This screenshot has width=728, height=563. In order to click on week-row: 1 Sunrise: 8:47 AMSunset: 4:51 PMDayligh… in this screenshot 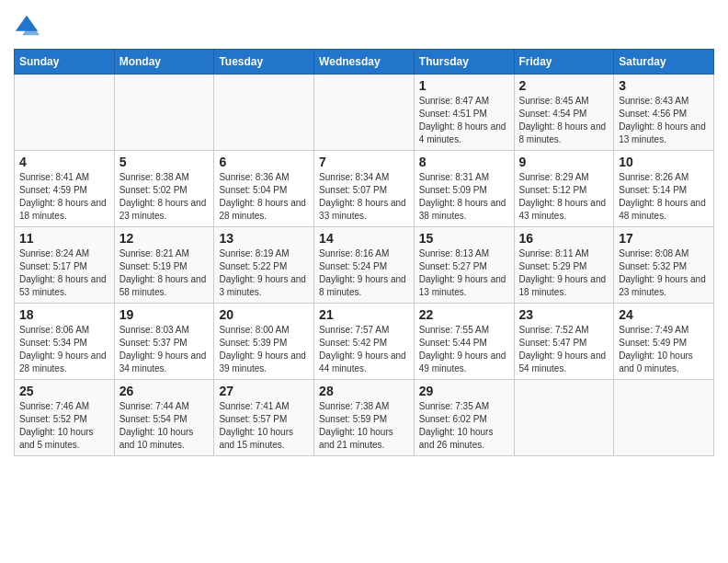, I will do `click(364, 112)`.